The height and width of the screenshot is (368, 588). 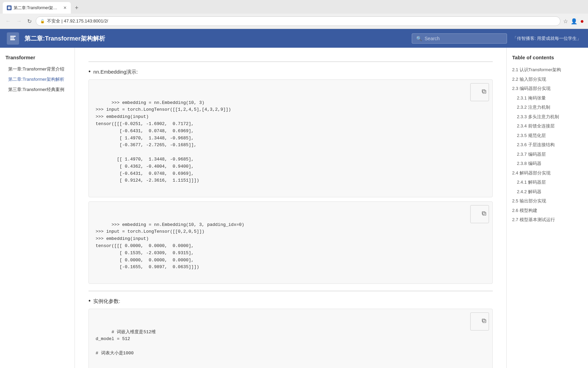 What do you see at coordinates (163, 142) in the screenshot?
I see `code-content-1: >>> embedding = nn.Embedding(3, 1) >>> …` at bounding box center [163, 142].